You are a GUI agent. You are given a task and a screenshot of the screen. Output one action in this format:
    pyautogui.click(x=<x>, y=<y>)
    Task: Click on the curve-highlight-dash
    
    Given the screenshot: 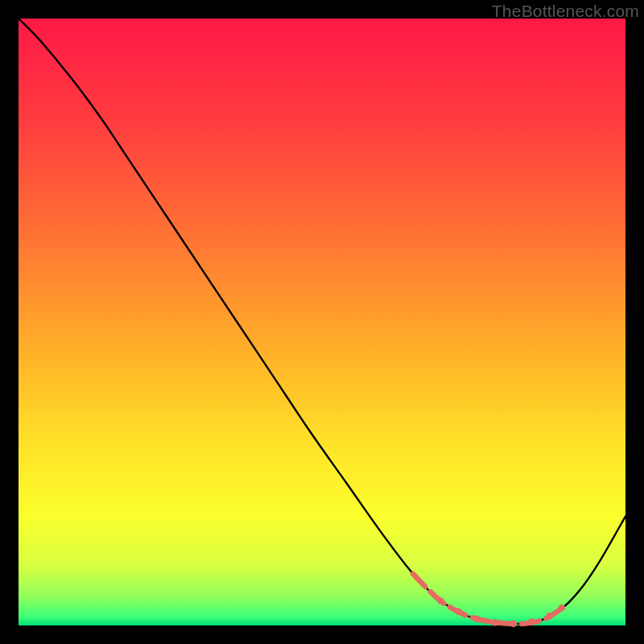 What is the action you would take?
    pyautogui.click(x=489, y=599)
    